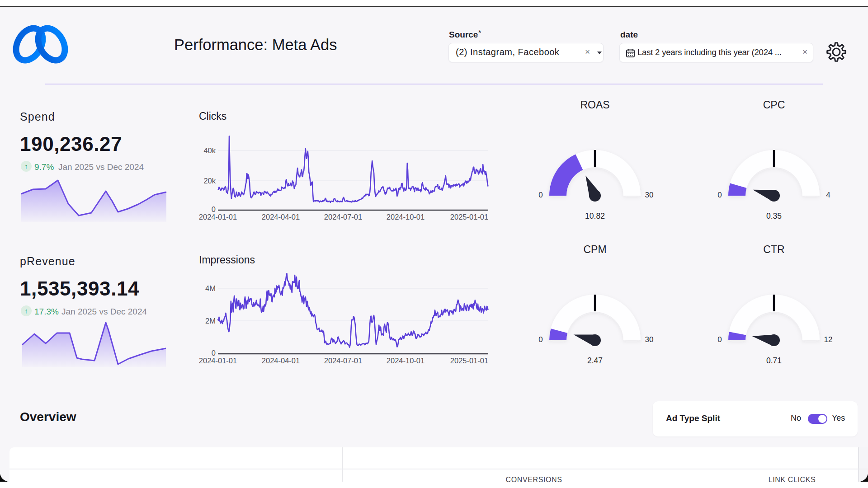 This screenshot has width=868, height=488. Describe the element at coordinates (211, 288) in the screenshot. I see `svg-text: 4M` at that location.